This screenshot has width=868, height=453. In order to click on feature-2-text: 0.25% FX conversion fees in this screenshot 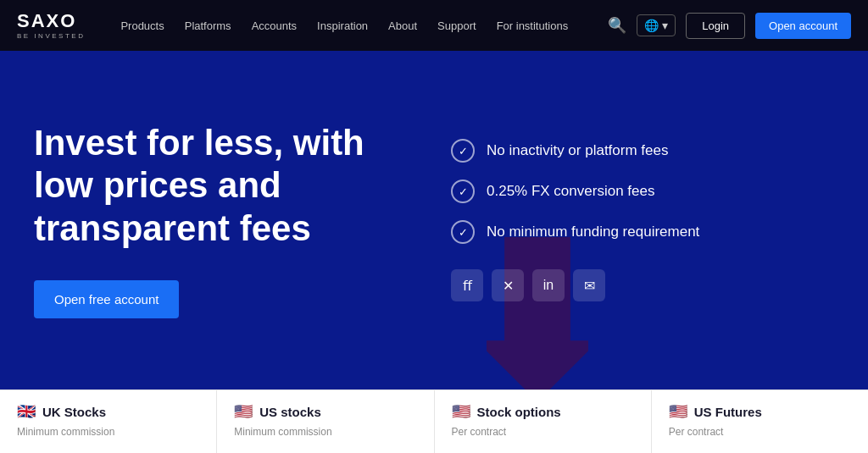, I will do `click(570, 191)`.